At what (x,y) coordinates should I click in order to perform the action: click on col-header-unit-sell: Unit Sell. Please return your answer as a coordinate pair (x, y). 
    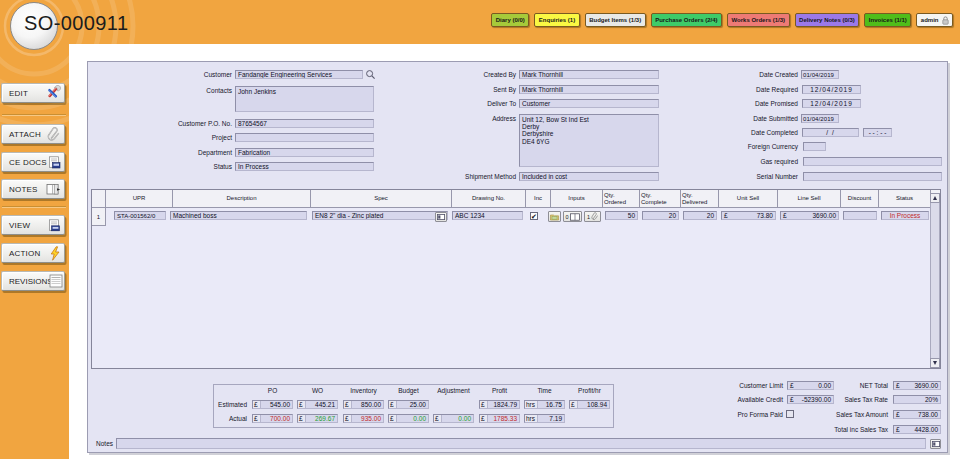
    Looking at the image, I should click on (748, 199).